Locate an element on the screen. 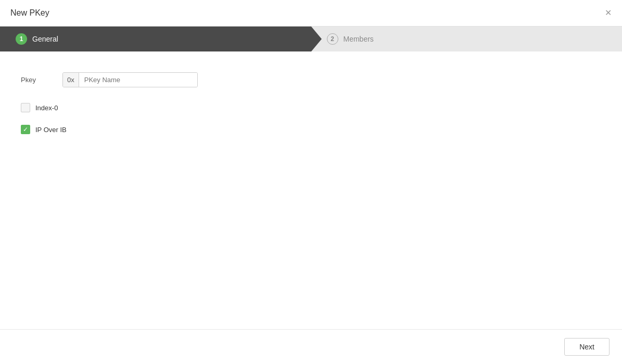  index0-row: Index-0 is located at coordinates (311, 108).